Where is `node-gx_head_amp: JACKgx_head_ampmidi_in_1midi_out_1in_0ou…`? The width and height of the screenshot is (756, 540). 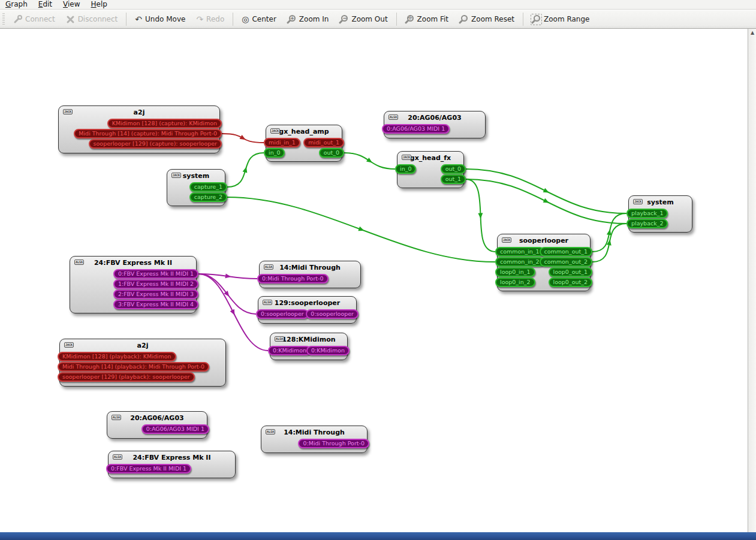 node-gx_head_amp: JACKgx_head_ampmidi_in_1midi_out_1in_0ou… is located at coordinates (304, 143).